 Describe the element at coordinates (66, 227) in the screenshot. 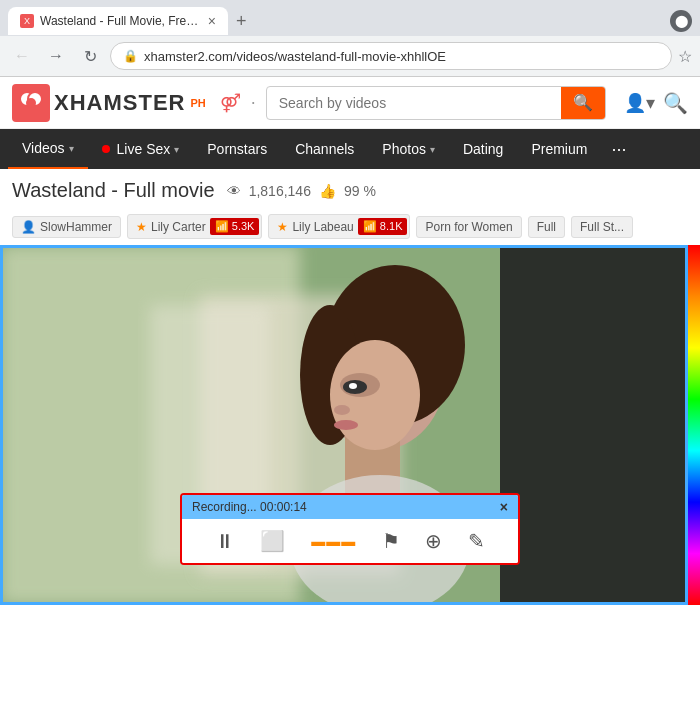

I see `tag-slowhammer: 👤 SlowHammer` at that location.